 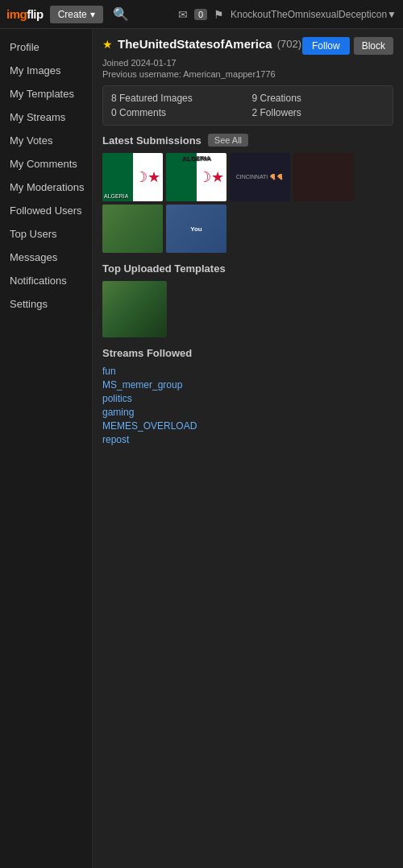 I want to click on stat-featured: 8 Featured Images, so click(x=177, y=98).